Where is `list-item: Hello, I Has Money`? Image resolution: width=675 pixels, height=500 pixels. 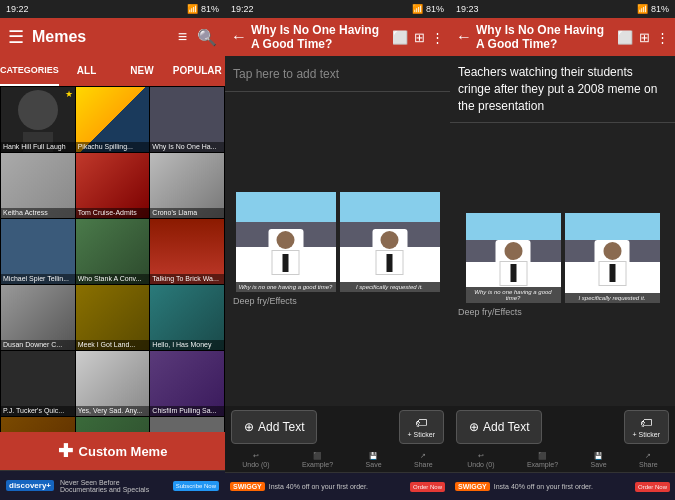
list-item: Hello, I Has Money is located at coordinates (187, 318).